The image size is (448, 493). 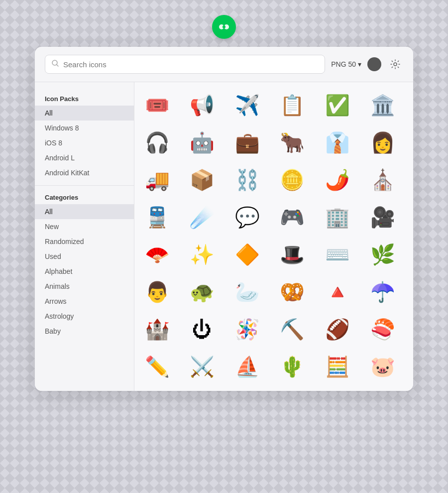 I want to click on sagrada-icon: 🏰, so click(x=157, y=329).